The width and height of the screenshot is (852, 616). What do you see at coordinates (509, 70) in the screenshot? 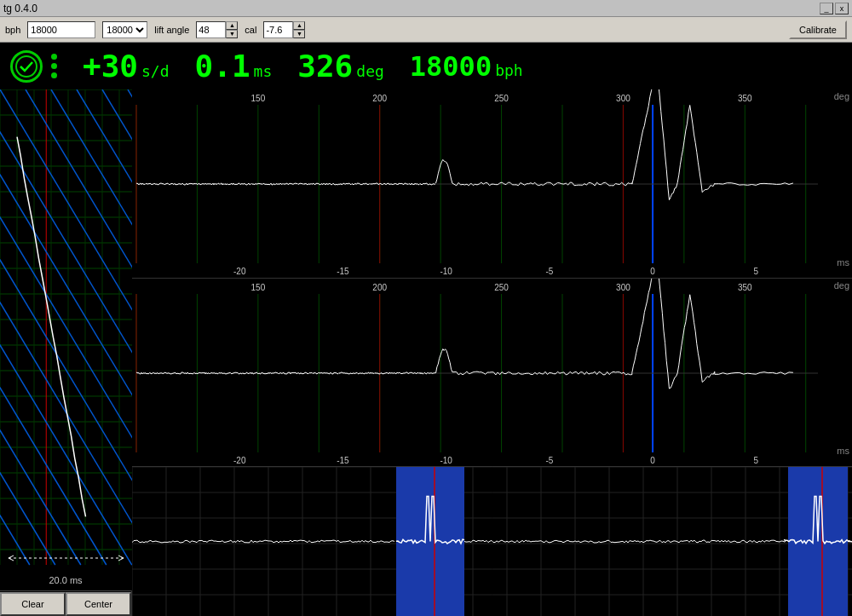
I see `bph-unit: bph` at bounding box center [509, 70].